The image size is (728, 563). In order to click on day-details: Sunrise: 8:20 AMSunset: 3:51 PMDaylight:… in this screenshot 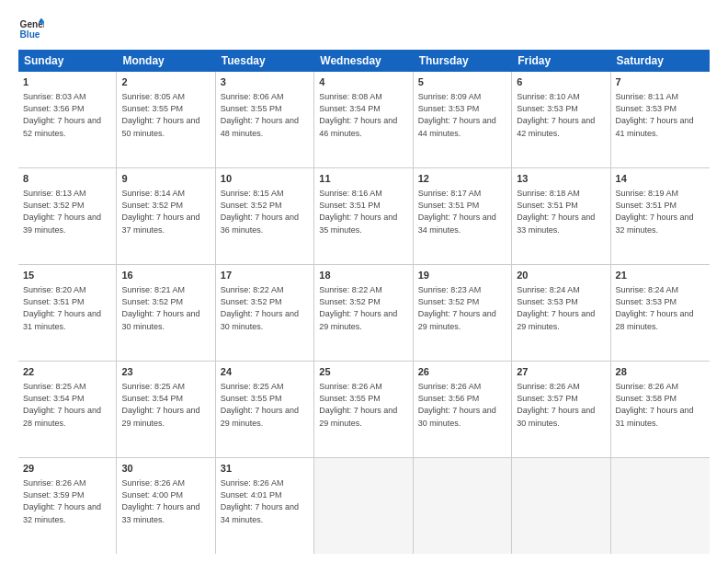, I will do `click(67, 308)`.